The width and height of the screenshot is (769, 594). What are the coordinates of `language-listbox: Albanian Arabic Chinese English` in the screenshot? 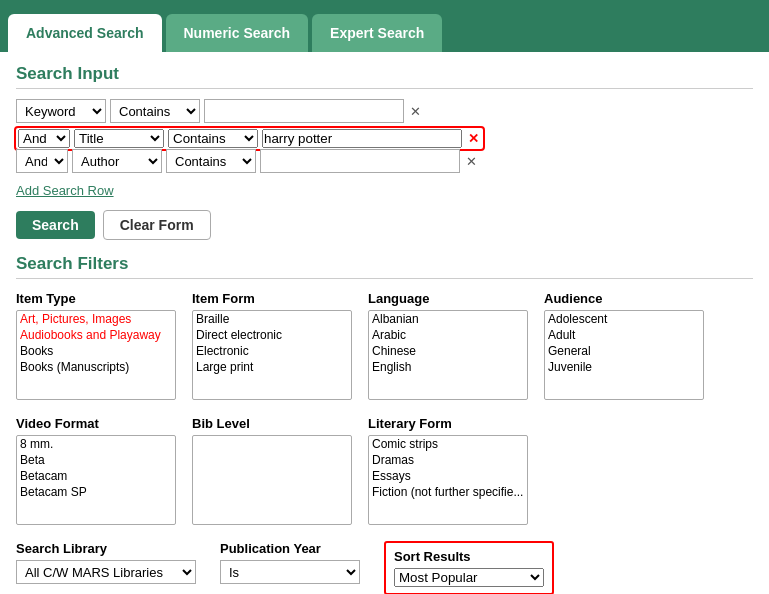 It's located at (448, 355).